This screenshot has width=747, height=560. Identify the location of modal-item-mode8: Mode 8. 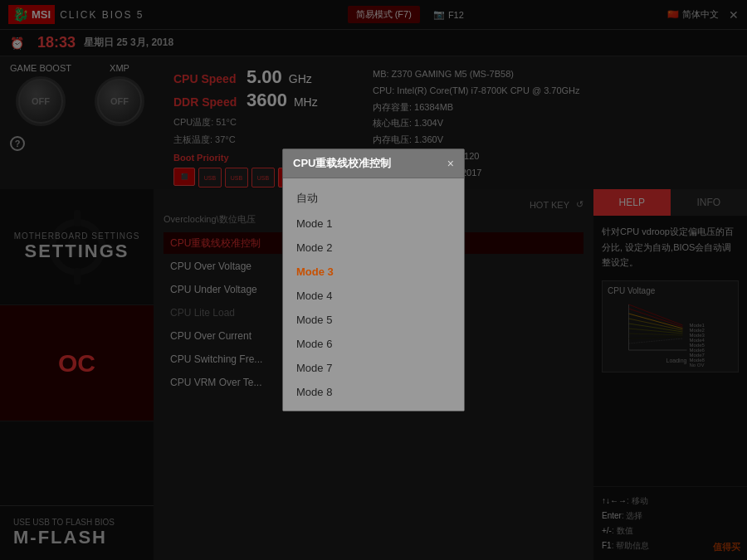
(374, 392).